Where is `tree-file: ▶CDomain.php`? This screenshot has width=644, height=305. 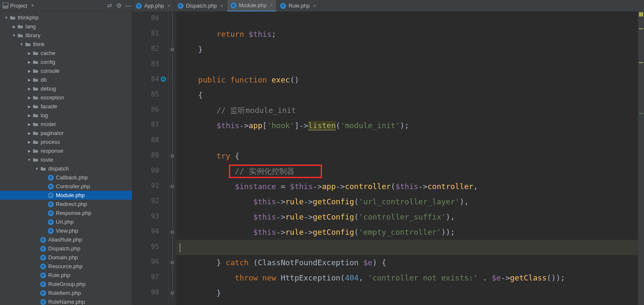 tree-file: ▶CDomain.php is located at coordinates (66, 257).